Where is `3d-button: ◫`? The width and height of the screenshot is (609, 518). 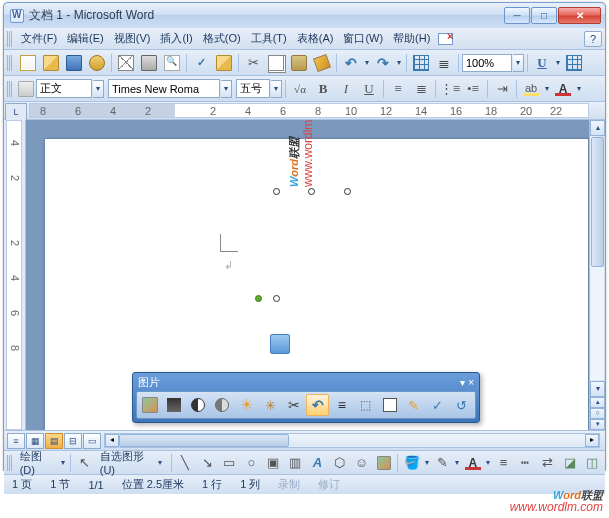 3d-button: ◫ is located at coordinates (592, 463).